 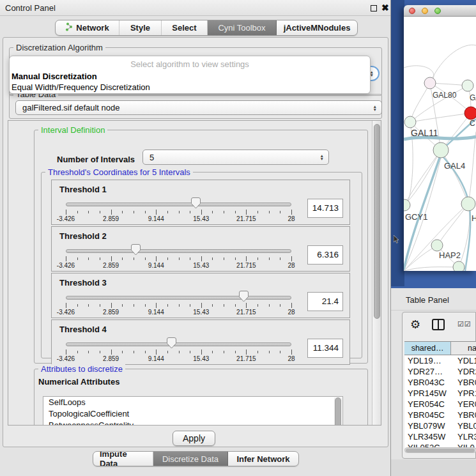 I want to click on table-row: YER054CYER0, so click(x=440, y=404).